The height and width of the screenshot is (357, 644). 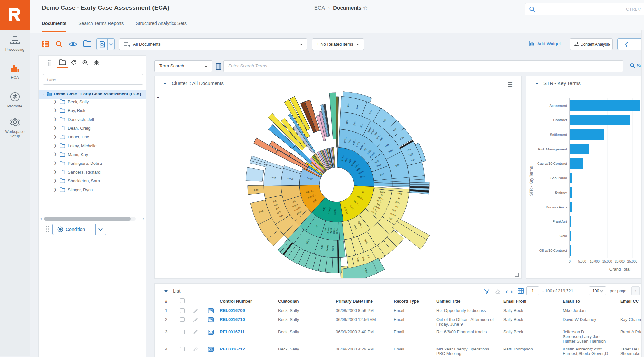 I want to click on svg-text: STR - Key Terms, so click(x=531, y=181).